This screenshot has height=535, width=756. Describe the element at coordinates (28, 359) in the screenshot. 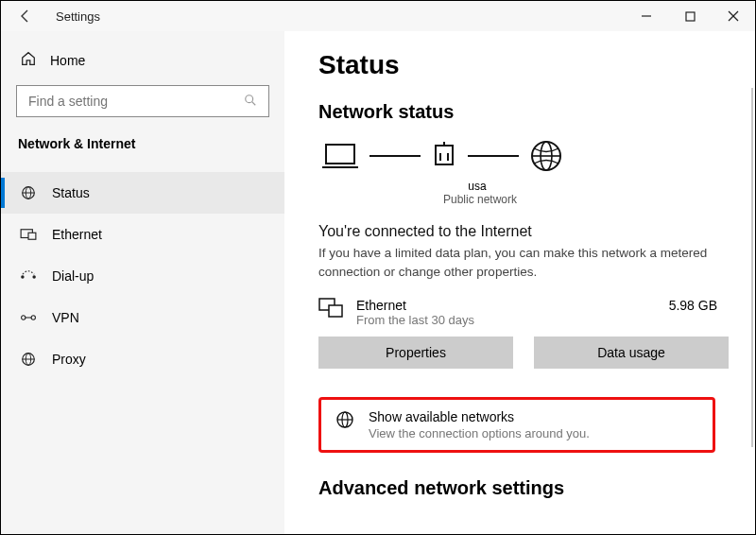

I see `proxy-icon` at that location.